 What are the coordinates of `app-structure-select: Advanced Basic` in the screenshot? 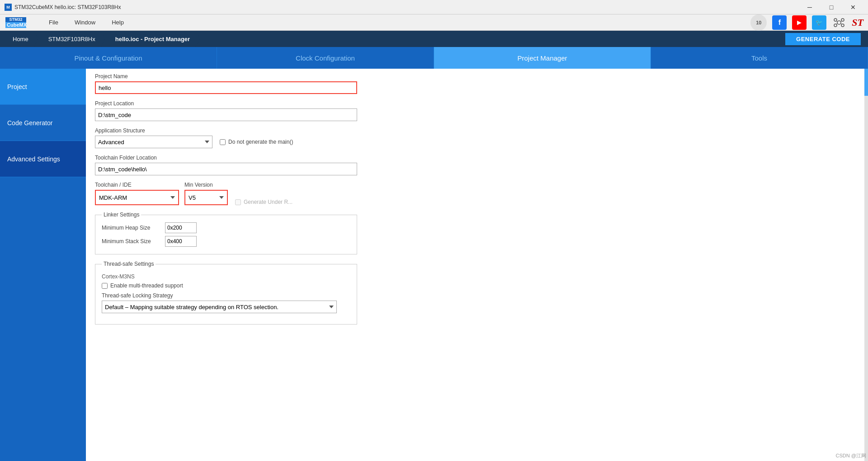 It's located at (154, 142).